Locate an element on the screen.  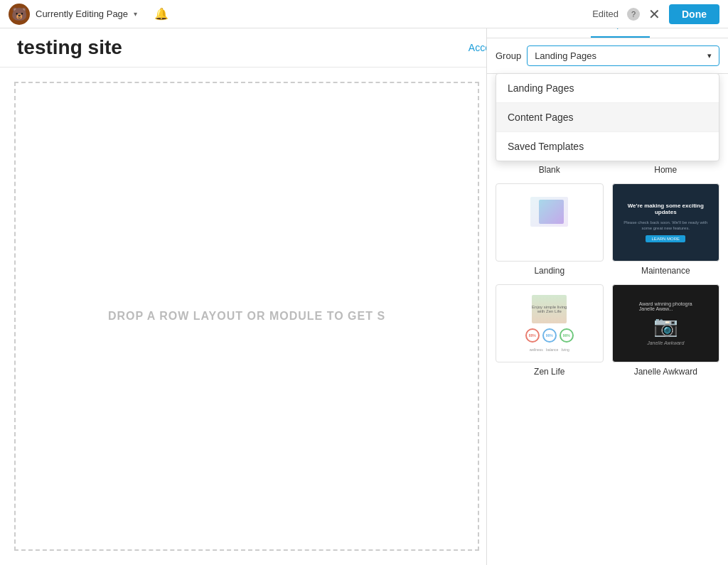
bell-icon: 🔔 is located at coordinates (161, 14).